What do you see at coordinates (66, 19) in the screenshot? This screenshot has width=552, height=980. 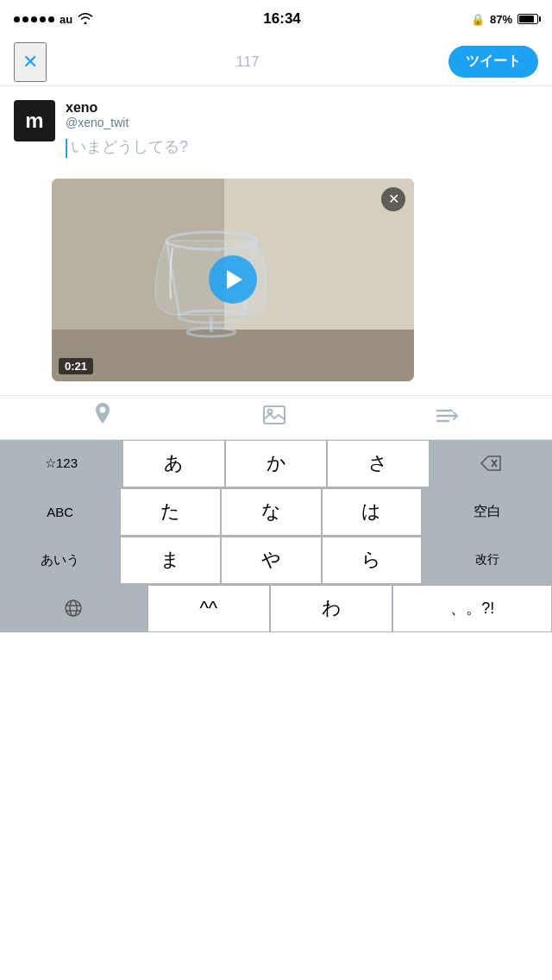 I see `carrier-label: au` at bounding box center [66, 19].